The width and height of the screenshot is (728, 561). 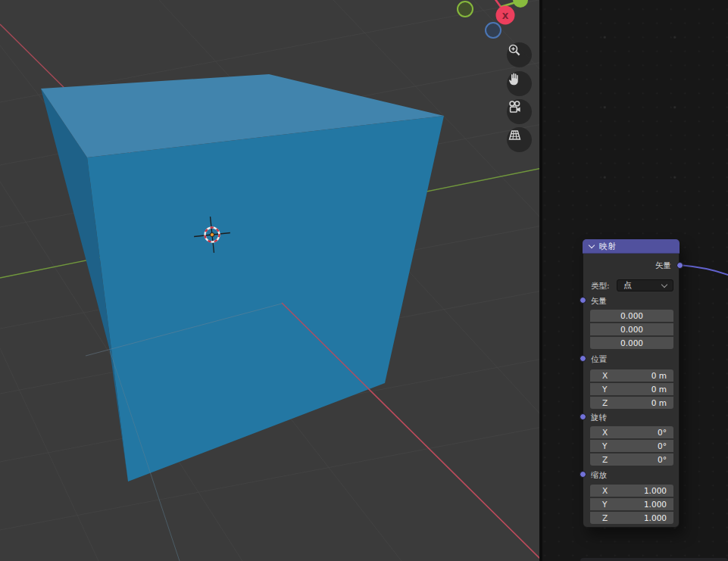 I want to click on pan-view-button, so click(x=520, y=83).